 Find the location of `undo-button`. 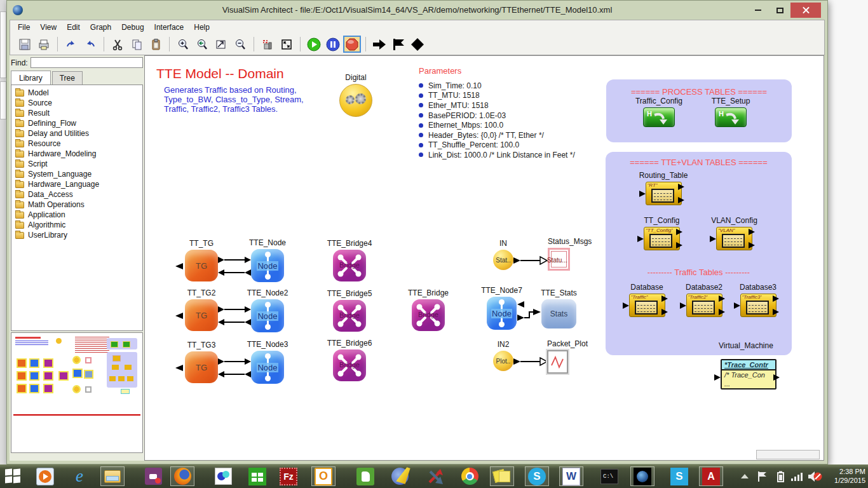

undo-button is located at coordinates (90, 44).